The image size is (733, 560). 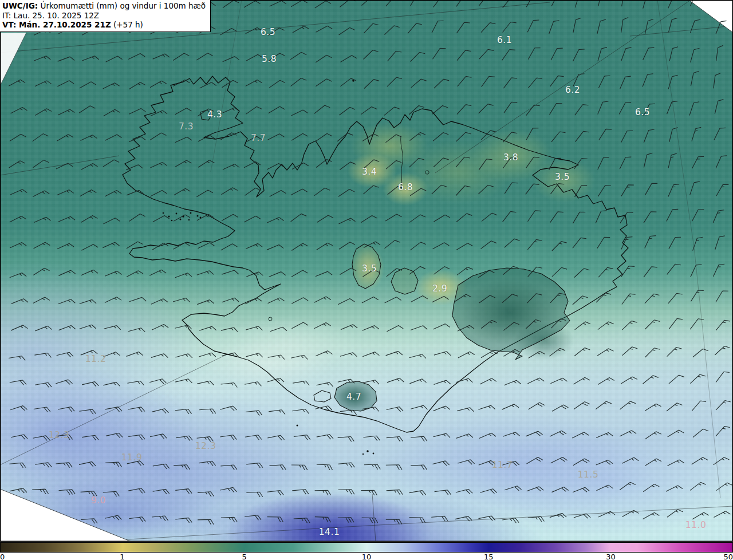 What do you see at coordinates (186, 127) in the screenshot?
I see `precip-value-label: 7.3` at bounding box center [186, 127].